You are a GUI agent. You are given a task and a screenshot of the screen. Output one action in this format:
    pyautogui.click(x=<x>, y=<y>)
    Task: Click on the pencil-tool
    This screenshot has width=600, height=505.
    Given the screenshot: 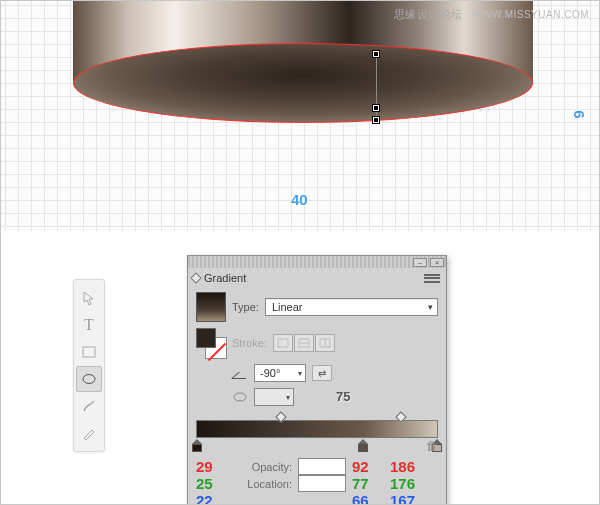 What is the action you would take?
    pyautogui.click(x=89, y=433)
    